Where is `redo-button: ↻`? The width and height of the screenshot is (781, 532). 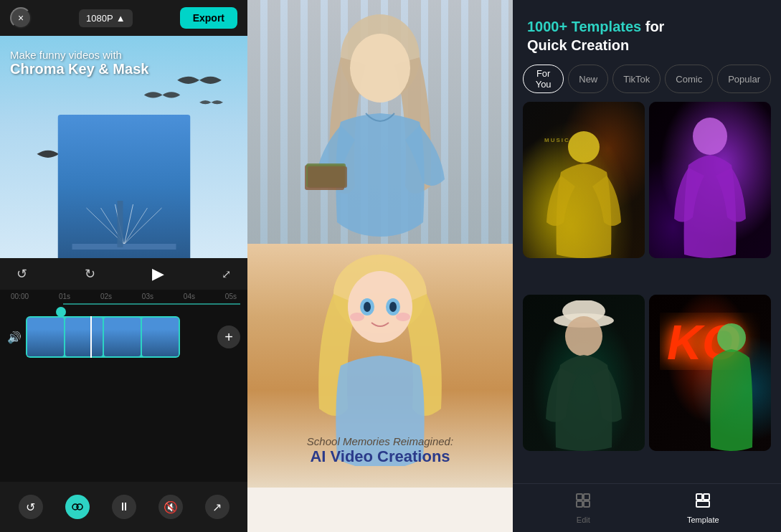 redo-button: ↻ is located at coordinates (90, 274).